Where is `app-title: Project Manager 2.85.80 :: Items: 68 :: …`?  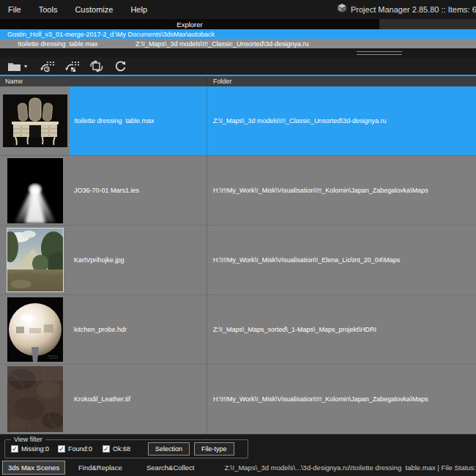
app-title: Project Manager 2.85.80 :: Items: 68 :: … is located at coordinates (413, 10).